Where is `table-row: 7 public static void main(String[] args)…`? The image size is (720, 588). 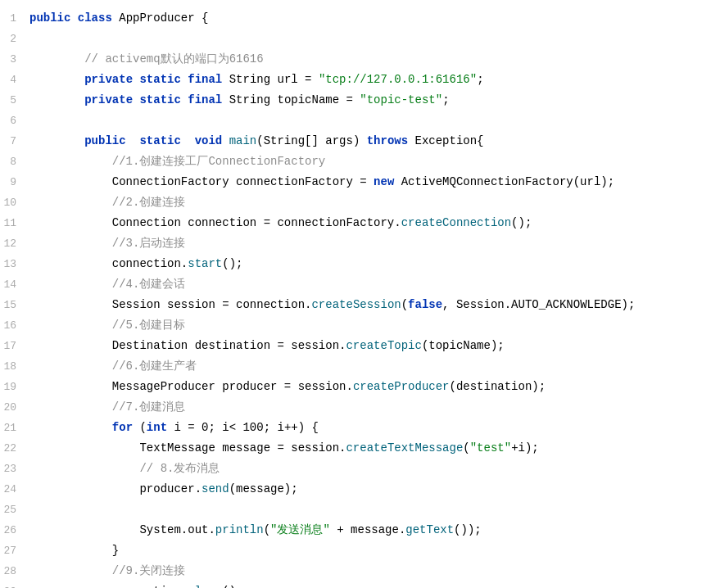 table-row: 7 public static void main(String[] args)… is located at coordinates (360, 141).